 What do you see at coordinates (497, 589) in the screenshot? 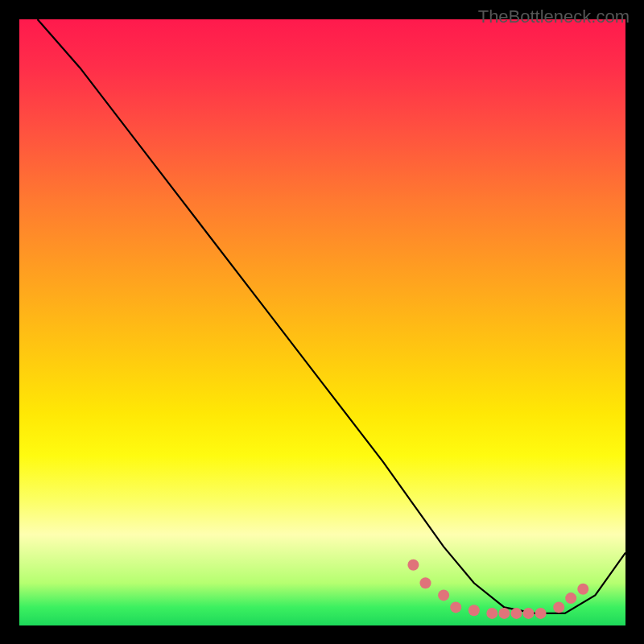
I see `highlight-markers` at bounding box center [497, 589].